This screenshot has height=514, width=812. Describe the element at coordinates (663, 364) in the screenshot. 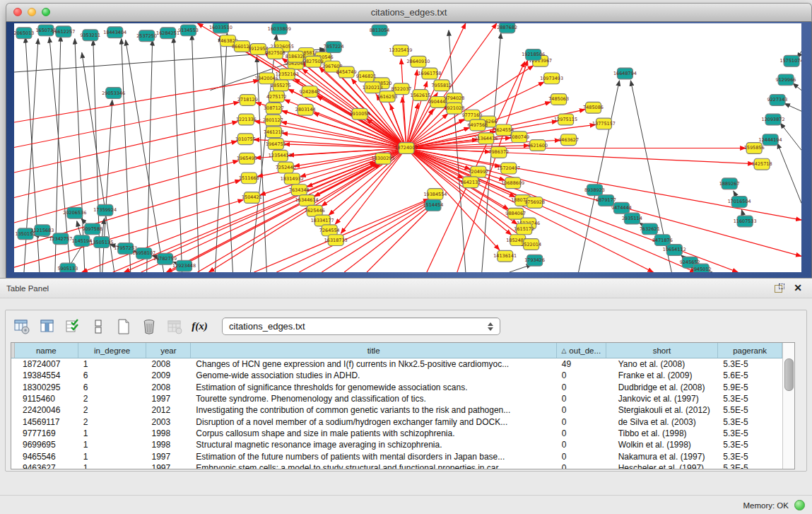

I see `table-cell-short: Yano et al. (2008)` at that location.